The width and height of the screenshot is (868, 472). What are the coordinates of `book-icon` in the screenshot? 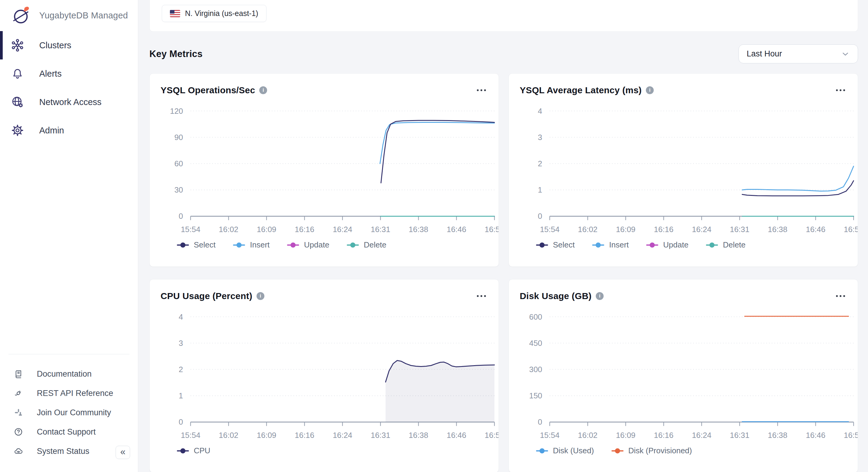 It's located at (18, 374).